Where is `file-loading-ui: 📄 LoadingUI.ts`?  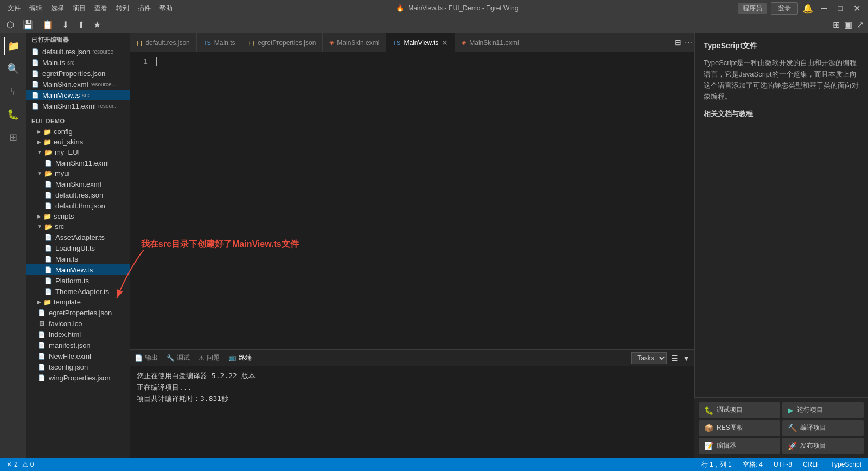 file-loading-ui: 📄 LoadingUI.ts is located at coordinates (78, 248).